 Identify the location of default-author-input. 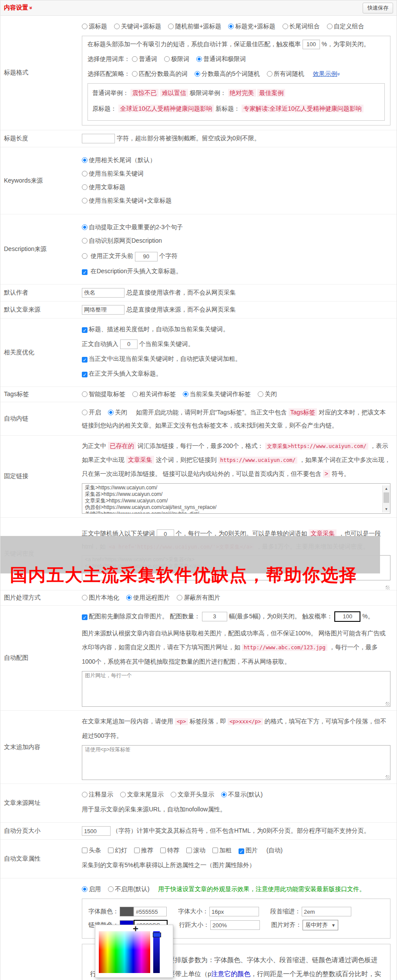
(103, 293).